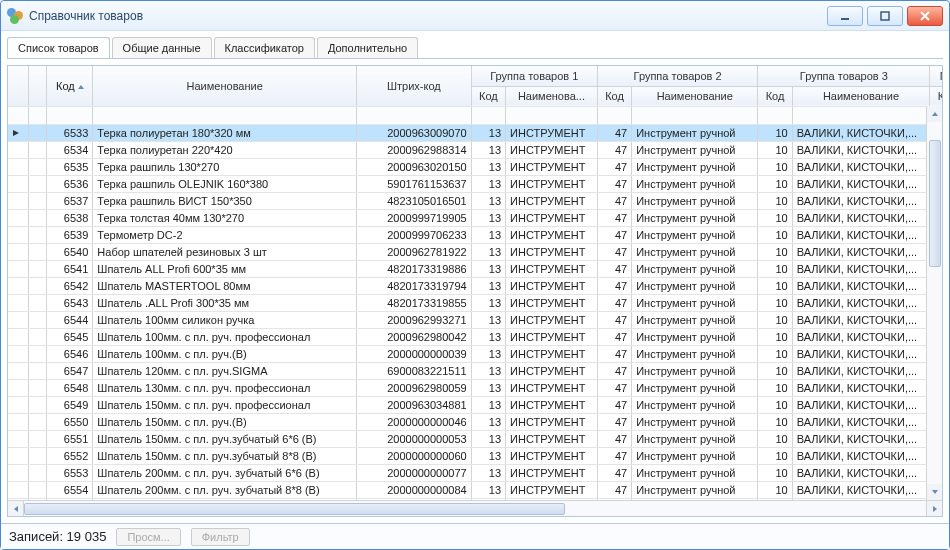  What do you see at coordinates (294, 509) in the screenshot?
I see `scroll-thumb-h` at bounding box center [294, 509].